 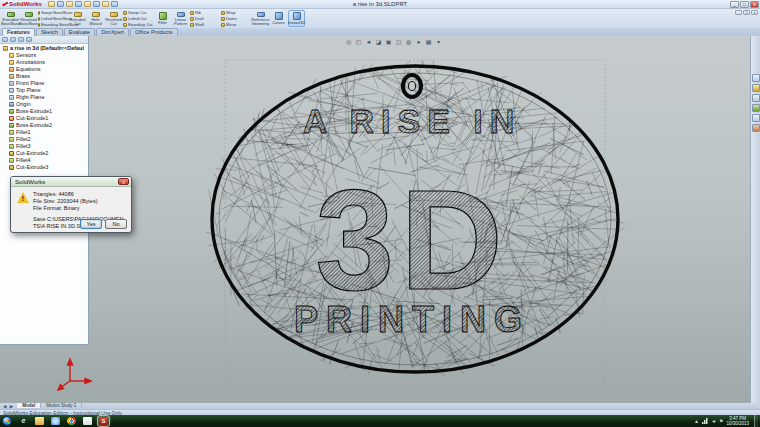 I want to click on design-library-icon, so click(x=756, y=88).